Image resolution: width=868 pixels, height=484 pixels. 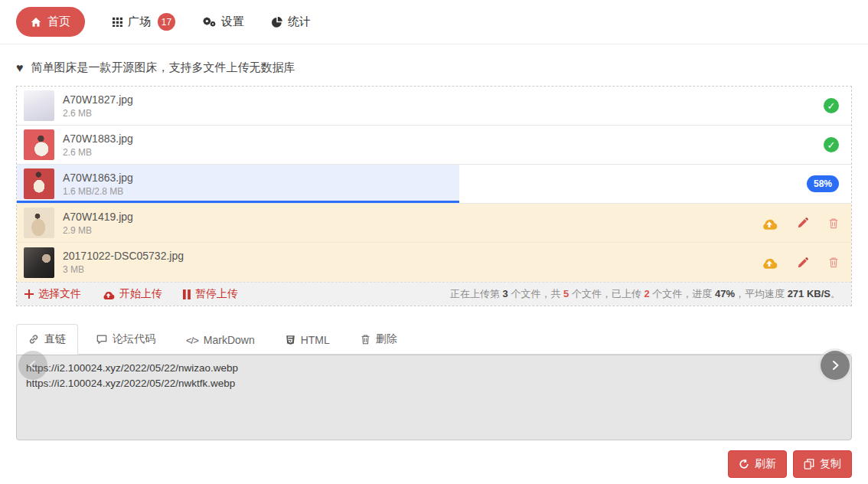 What do you see at coordinates (141, 294) in the screenshot?
I see `start-upload-label: 开始上传` at bounding box center [141, 294].